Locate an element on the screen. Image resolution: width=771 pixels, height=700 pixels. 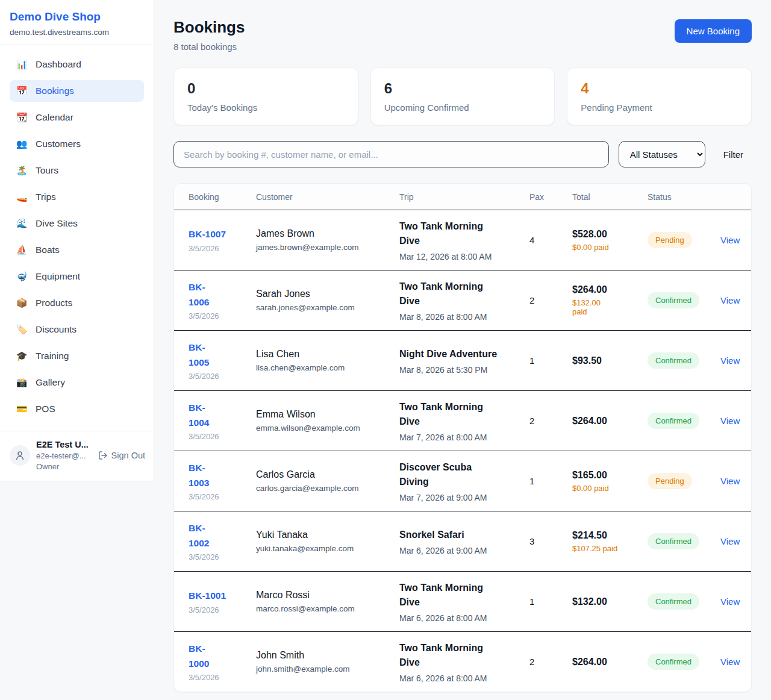
total-amount: $132.00 is located at coordinates (610, 602).